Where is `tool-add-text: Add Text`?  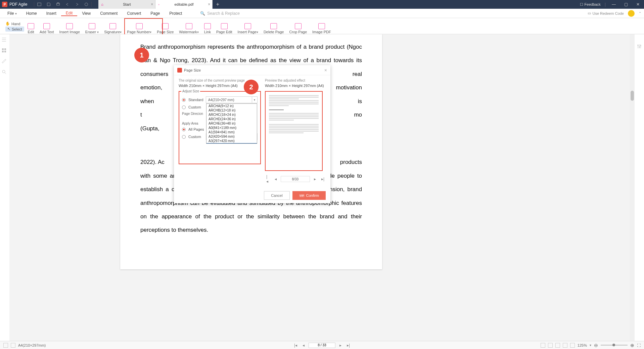 tool-add-text: Add Text is located at coordinates (47, 26).